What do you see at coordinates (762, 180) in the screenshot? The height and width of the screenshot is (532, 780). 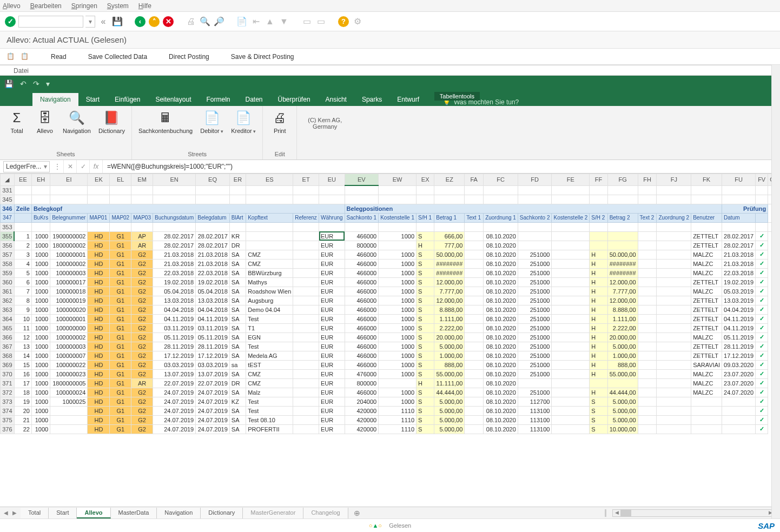 I see `col-header-FV: FV` at bounding box center [762, 180].